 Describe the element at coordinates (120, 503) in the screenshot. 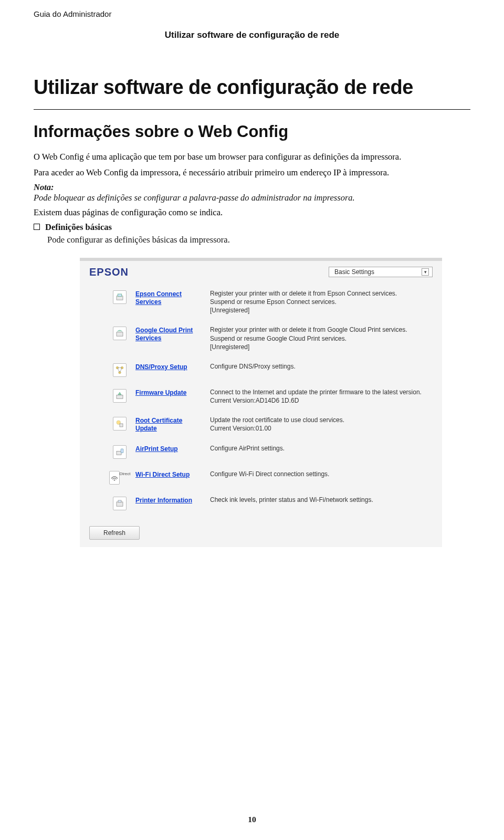

I see `printer-info-icon` at that location.